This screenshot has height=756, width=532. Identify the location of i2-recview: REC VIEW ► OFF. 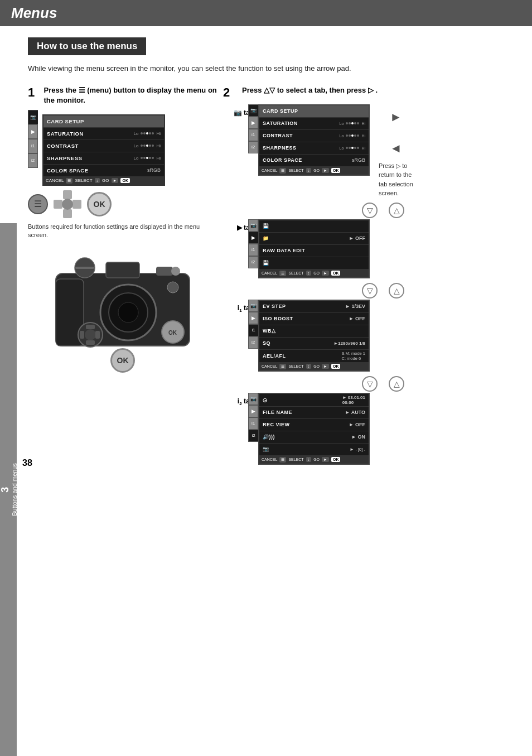
(314, 425).